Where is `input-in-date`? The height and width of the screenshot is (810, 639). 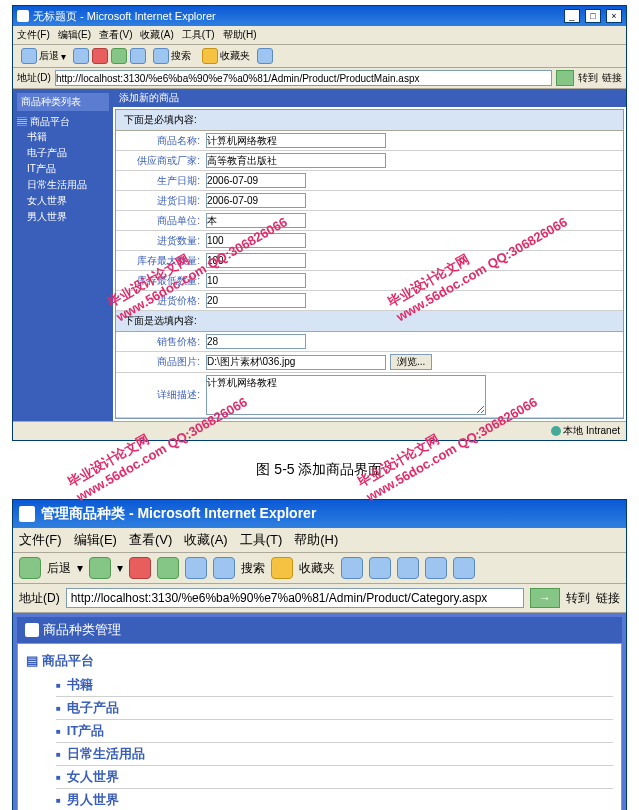 input-in-date is located at coordinates (256, 200).